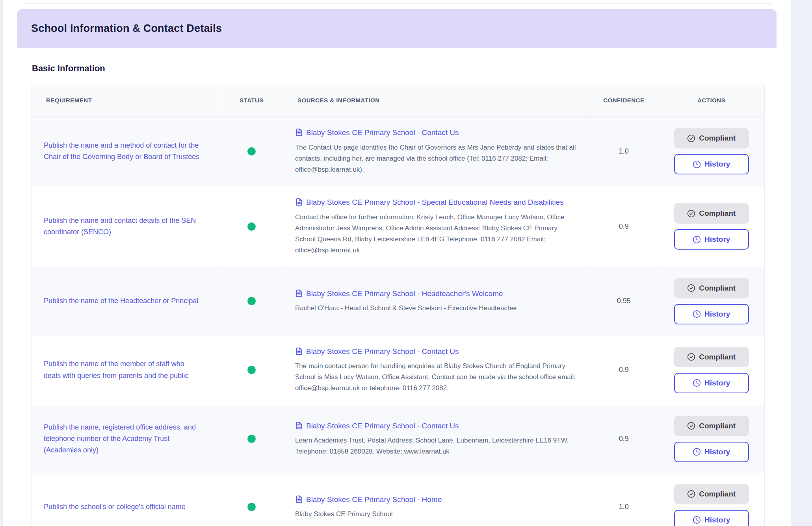 The width and height of the screenshot is (812, 526). I want to click on requirement-text: Publish the name of the Headteacher or P…, so click(123, 301).